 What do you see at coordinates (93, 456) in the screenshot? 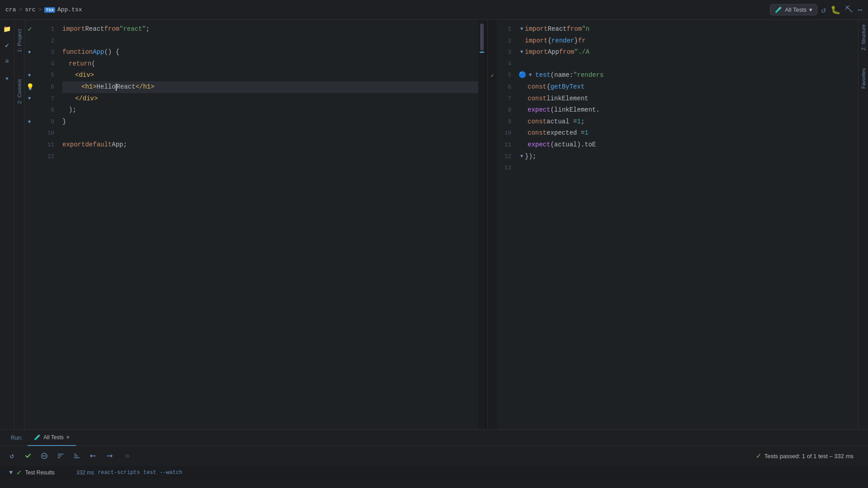
I see `align-btn` at bounding box center [93, 456].